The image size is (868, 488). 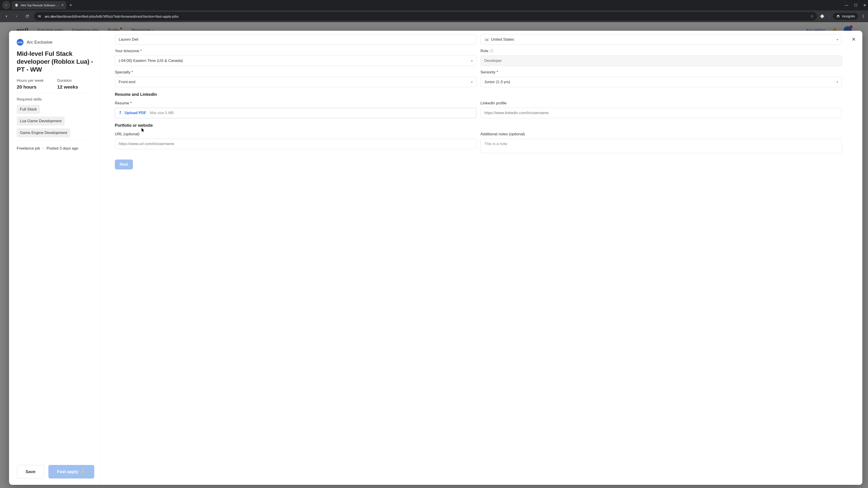 What do you see at coordinates (296, 82) in the screenshot?
I see `specialty-select: Front-end ▾` at bounding box center [296, 82].